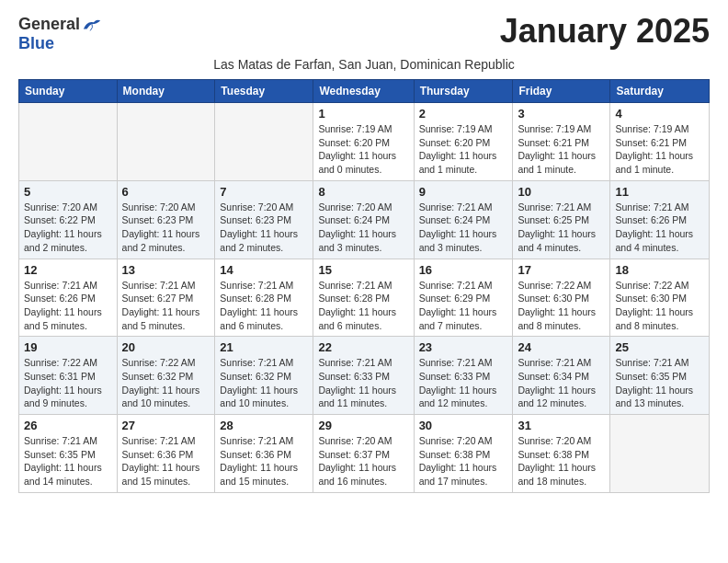 Image resolution: width=728 pixels, height=563 pixels. I want to click on day-cell-2-4: 16Sunrise: 7:21 AM Sunset: 6:29 PM Dayli…, so click(463, 298).